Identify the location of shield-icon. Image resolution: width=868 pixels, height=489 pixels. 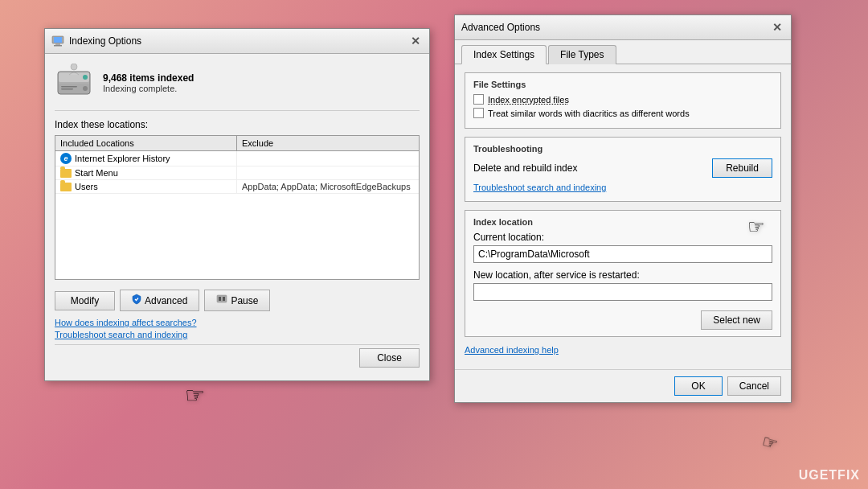
(137, 301).